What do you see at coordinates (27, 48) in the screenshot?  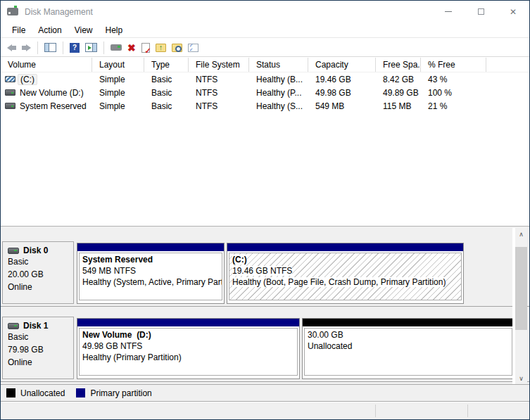 I see `forward-icon` at bounding box center [27, 48].